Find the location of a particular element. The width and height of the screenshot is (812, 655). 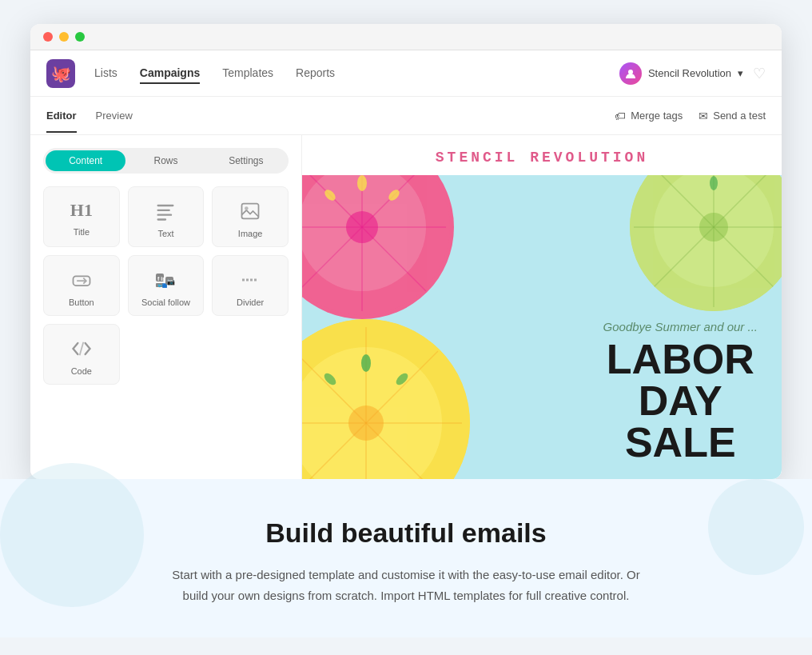

nav-right: Stencil Revolution ▾ ♡ is located at coordinates (692, 74).